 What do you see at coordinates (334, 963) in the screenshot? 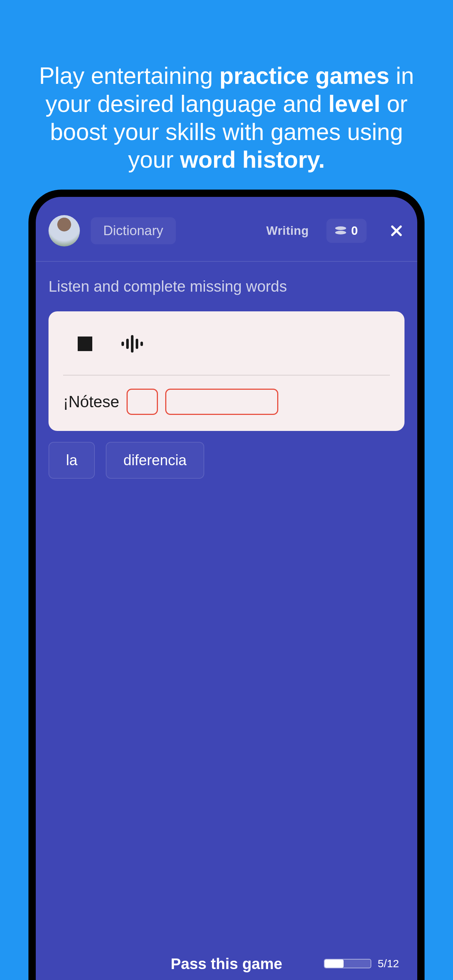
I see `progress-fill` at bounding box center [334, 963].